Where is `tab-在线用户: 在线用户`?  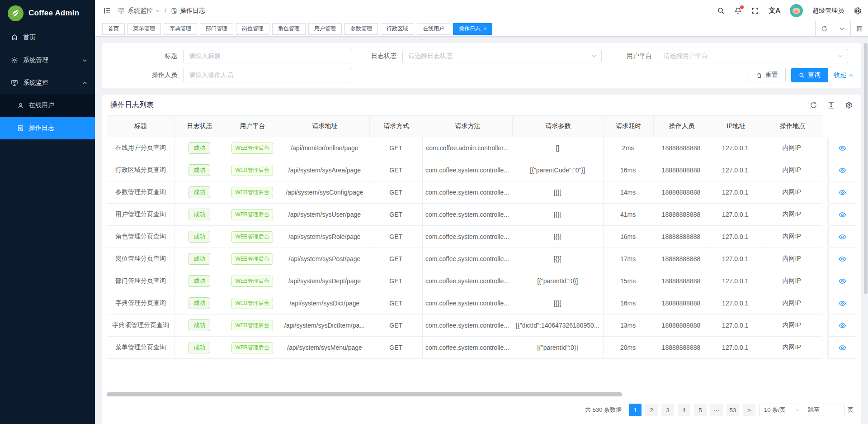 tab-在线用户: 在线用户 is located at coordinates (434, 29).